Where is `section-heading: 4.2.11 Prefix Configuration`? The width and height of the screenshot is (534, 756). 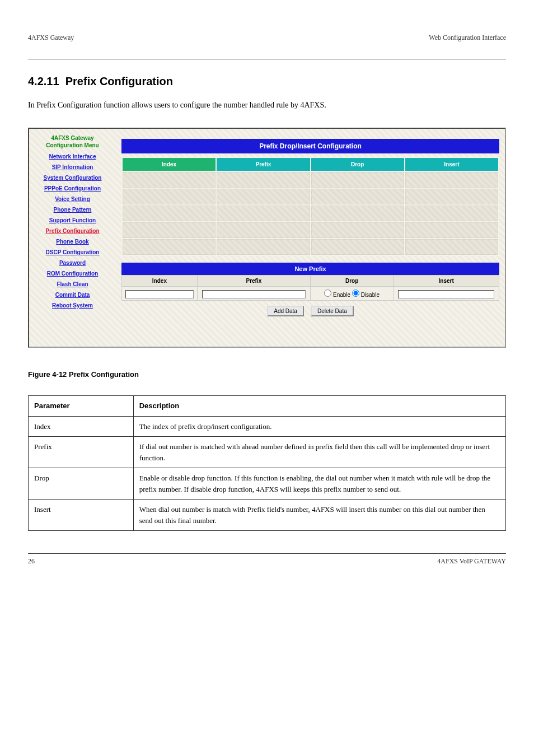 section-heading: 4.2.11 Prefix Configuration is located at coordinates (267, 82).